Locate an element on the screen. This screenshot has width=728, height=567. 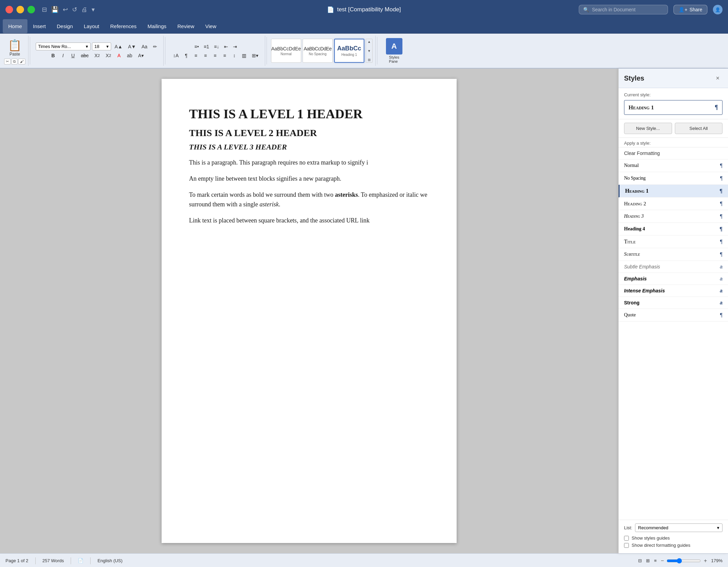
view-icon-3: ≡ is located at coordinates (655, 561).